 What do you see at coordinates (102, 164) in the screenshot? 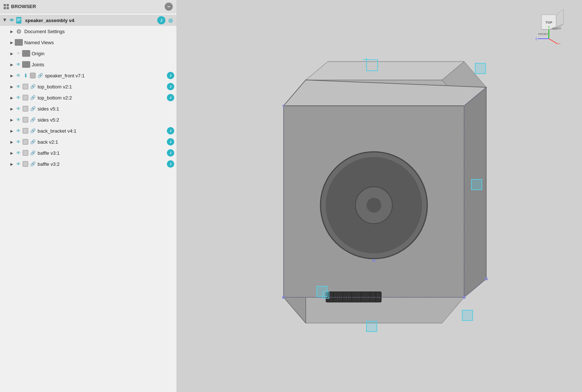
I see `baffle-2-label: baffle v3:2` at bounding box center [102, 164].